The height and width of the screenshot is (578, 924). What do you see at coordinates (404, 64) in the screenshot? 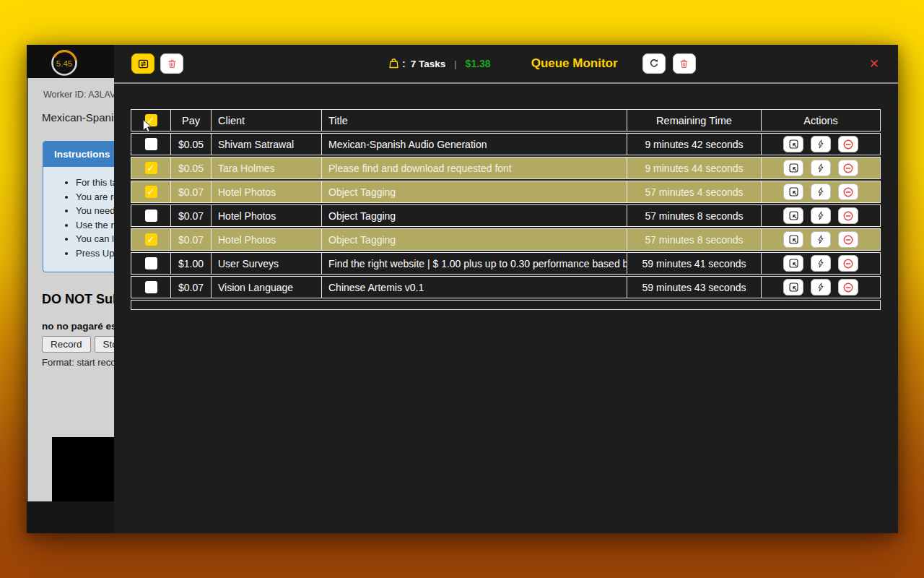
I see `summary-colon: :` at bounding box center [404, 64].